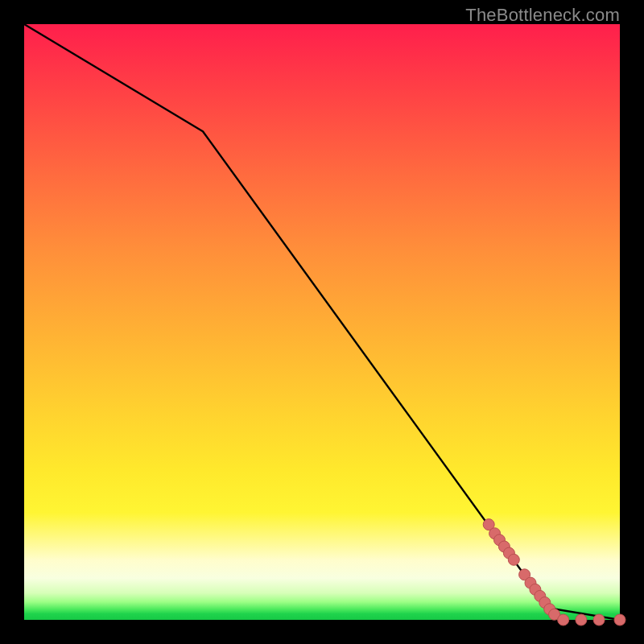  I want to click on marker-group, so click(554, 572).